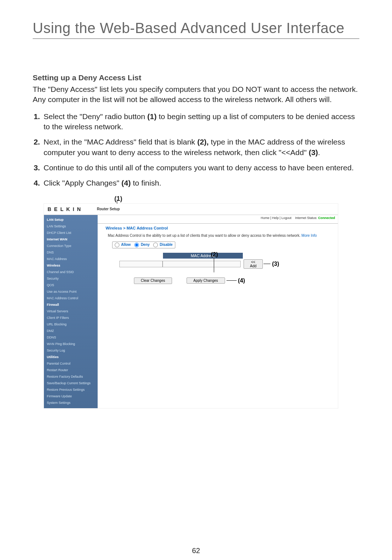 This screenshot has width=392, height=560. Describe the element at coordinates (218, 228) in the screenshot. I see `breadcrumb: Wireless > MAC Address Control` at that location.